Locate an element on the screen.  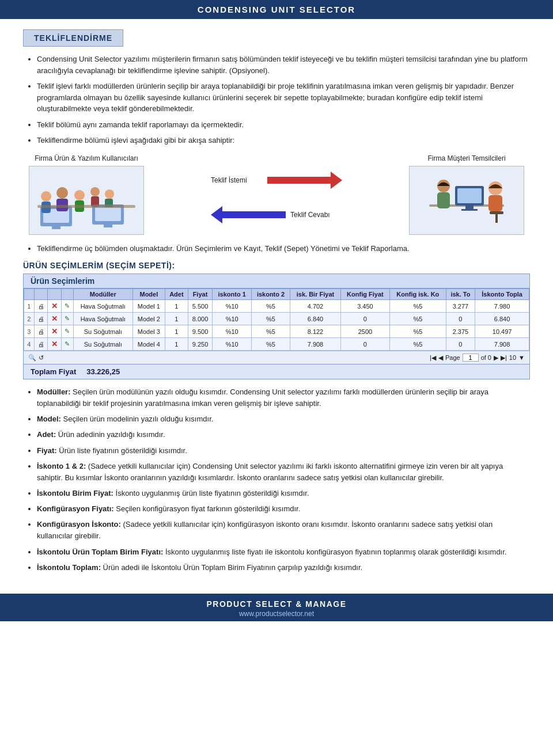
row-isk-top: 7.980 is located at coordinates (502, 306).